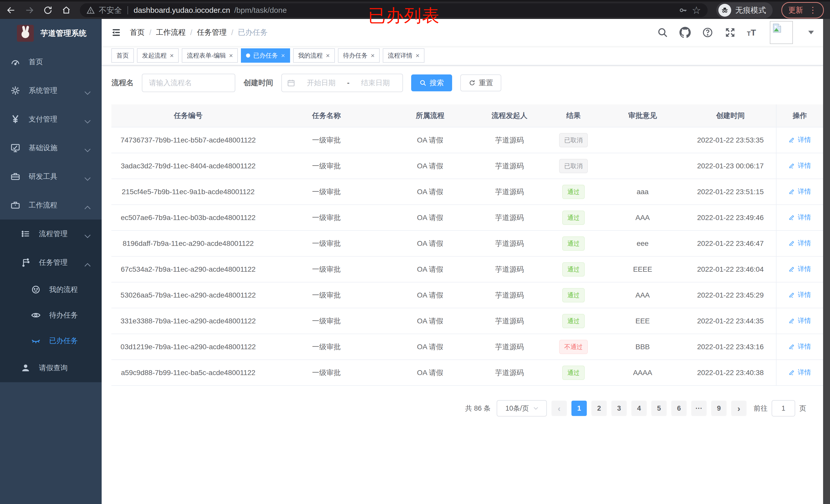  Describe the element at coordinates (51, 205) in the screenshot. I see `sidebar-item-workflow: 工作流程` at that location.